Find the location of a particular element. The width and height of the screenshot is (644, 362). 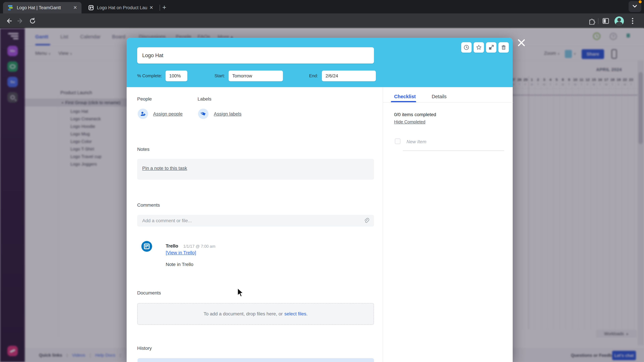

modal-header: % Complete: Start: End: is located at coordinates (320, 62).